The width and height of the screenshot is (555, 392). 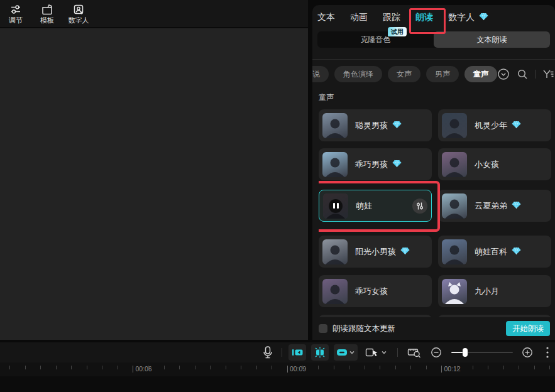 I want to click on start-read-aloud-button: 开始朗读, so click(x=528, y=329).